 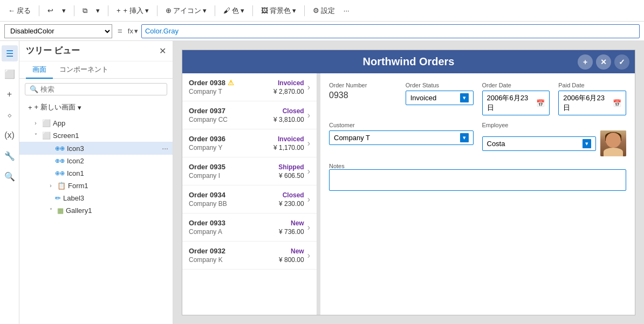 I want to click on icon3-more-button: ···, so click(x=165, y=148).